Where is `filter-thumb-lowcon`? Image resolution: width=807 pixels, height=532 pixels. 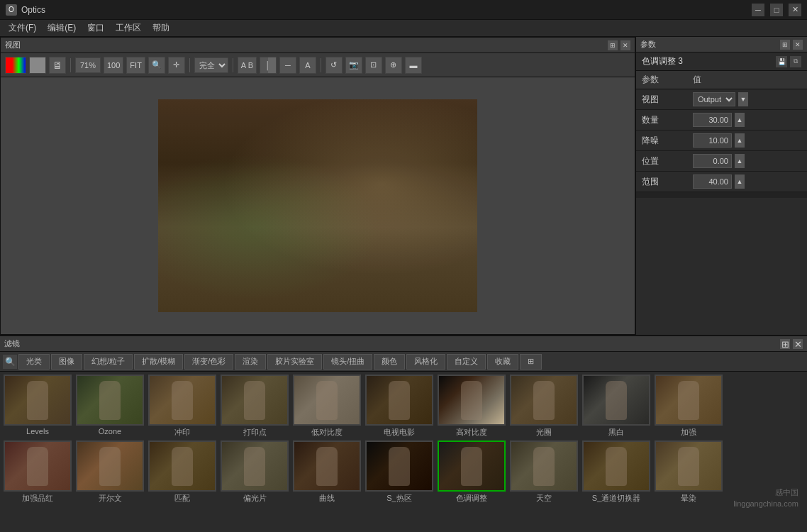
filter-thumb-lowcon is located at coordinates (327, 400).